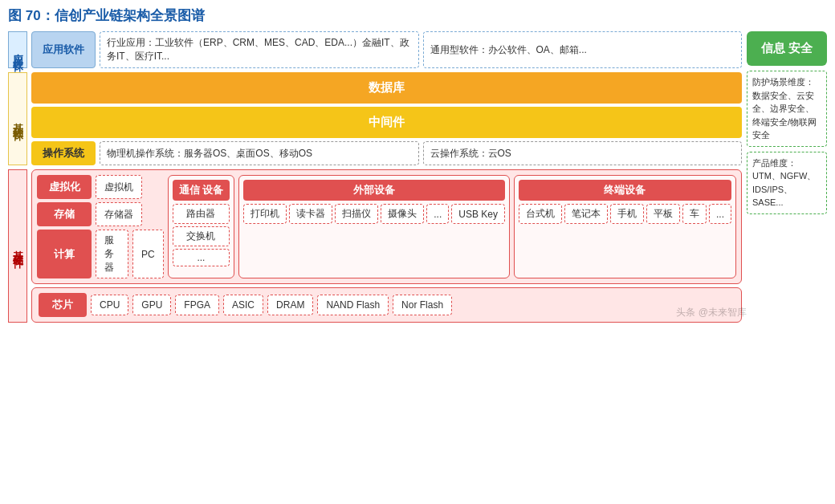 The height and width of the screenshot is (504, 835). I want to click on general-app-cell: 通用型软件：办公软件、OA、邮箱..., so click(583, 50).